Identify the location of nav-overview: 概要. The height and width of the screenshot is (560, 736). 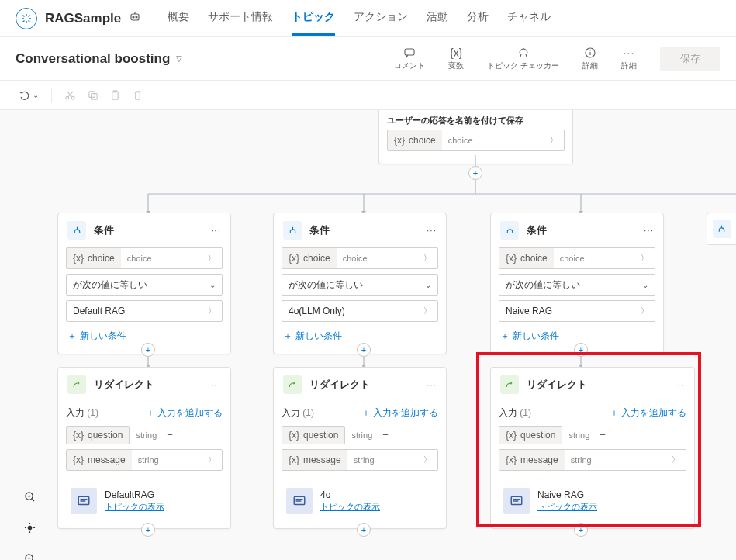
(178, 19).